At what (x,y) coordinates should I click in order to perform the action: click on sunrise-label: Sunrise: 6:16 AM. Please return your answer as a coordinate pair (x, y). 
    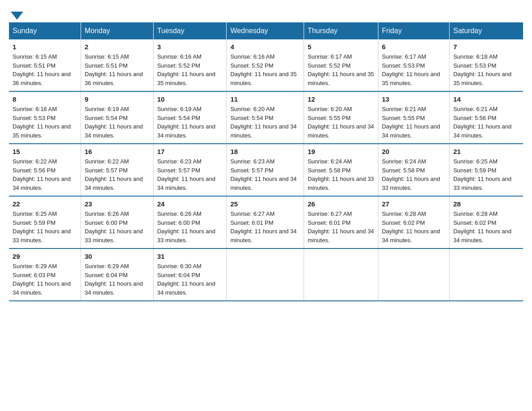
    Looking at the image, I should click on (179, 56).